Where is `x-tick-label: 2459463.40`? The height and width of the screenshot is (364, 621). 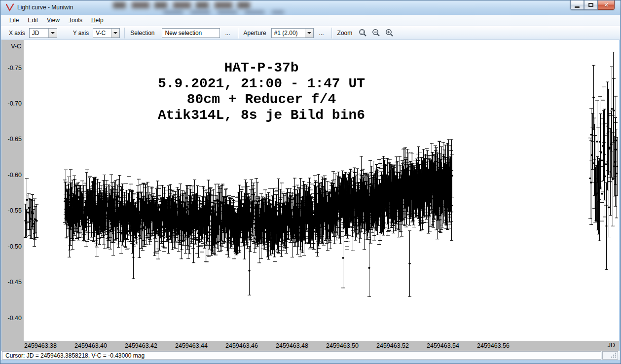
x-tick-label: 2459463.40 is located at coordinates (91, 346).